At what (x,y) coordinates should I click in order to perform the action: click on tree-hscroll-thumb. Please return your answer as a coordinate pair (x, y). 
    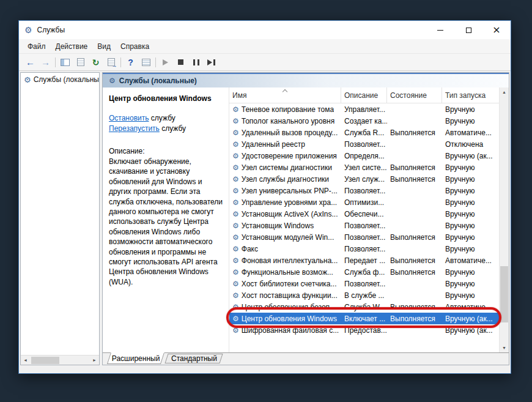
    Looking at the image, I should click on (45, 360).